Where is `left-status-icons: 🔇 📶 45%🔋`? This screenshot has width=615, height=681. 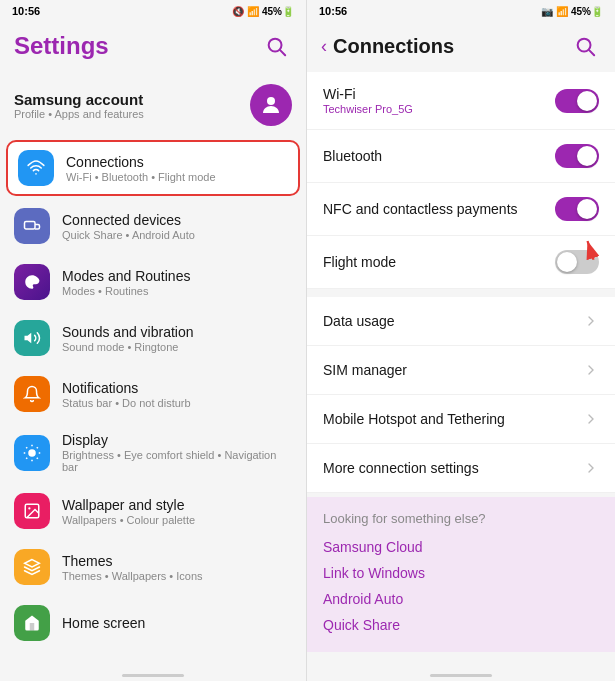
left-status-icons: 🔇 📶 45%🔋 is located at coordinates (263, 12).